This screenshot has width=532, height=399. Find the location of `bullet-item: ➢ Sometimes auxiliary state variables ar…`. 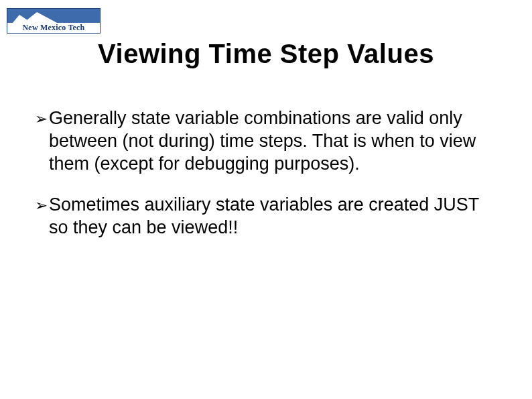

bullet-item: ➢ Sometimes auxiliary state variables ar… is located at coordinates (266, 217).